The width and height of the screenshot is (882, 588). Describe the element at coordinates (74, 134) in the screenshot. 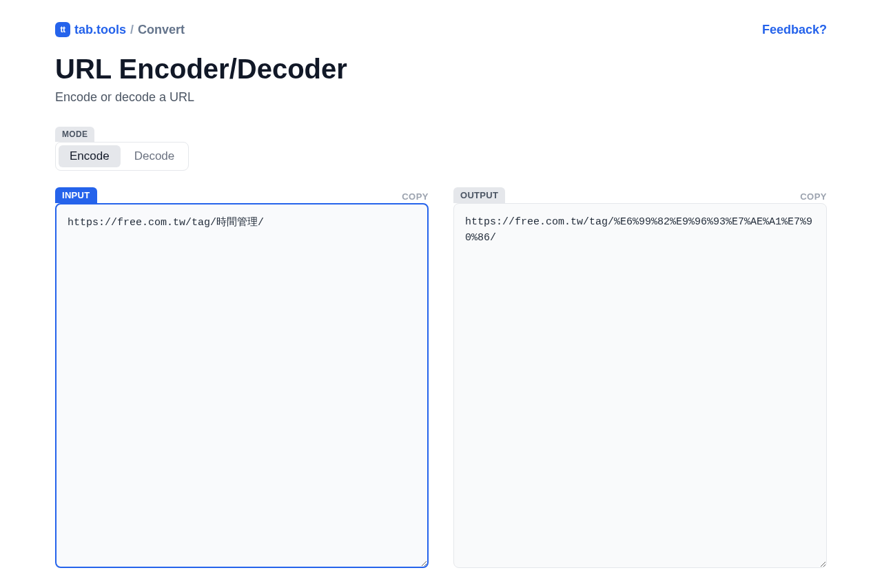

I see `mode-label: MODE` at that location.